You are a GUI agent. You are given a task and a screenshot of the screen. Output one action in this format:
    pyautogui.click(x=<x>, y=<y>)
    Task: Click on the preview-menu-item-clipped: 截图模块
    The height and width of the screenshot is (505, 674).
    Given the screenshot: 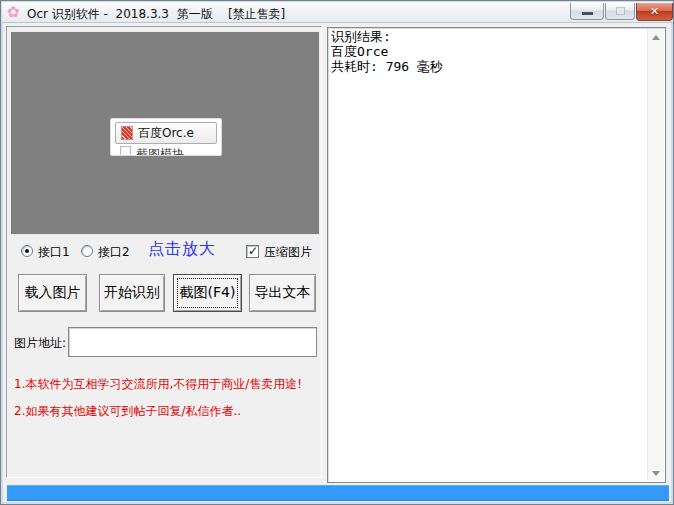 What is the action you would take?
    pyautogui.click(x=166, y=151)
    